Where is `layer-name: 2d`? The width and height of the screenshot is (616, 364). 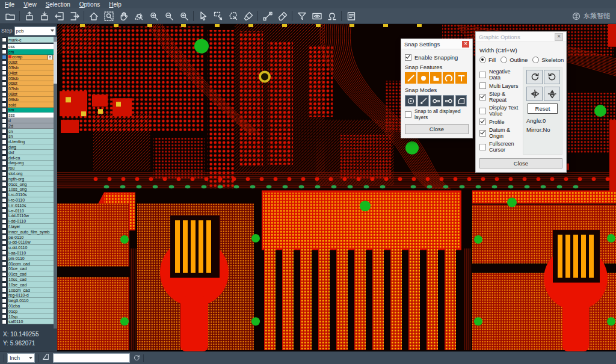
layer-name: 2d is located at coordinates (31, 126).